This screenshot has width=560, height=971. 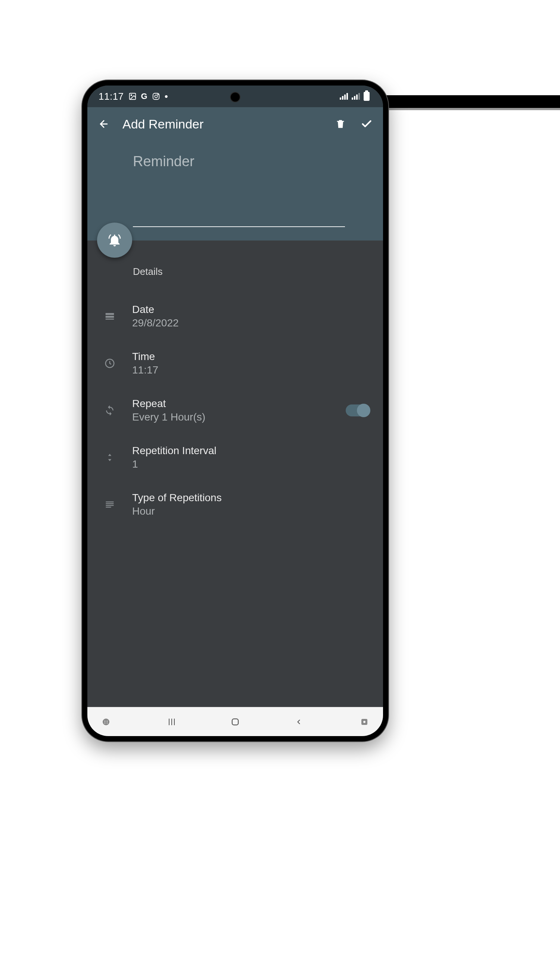 I want to click on time-text: Time 11:17, so click(x=251, y=364).